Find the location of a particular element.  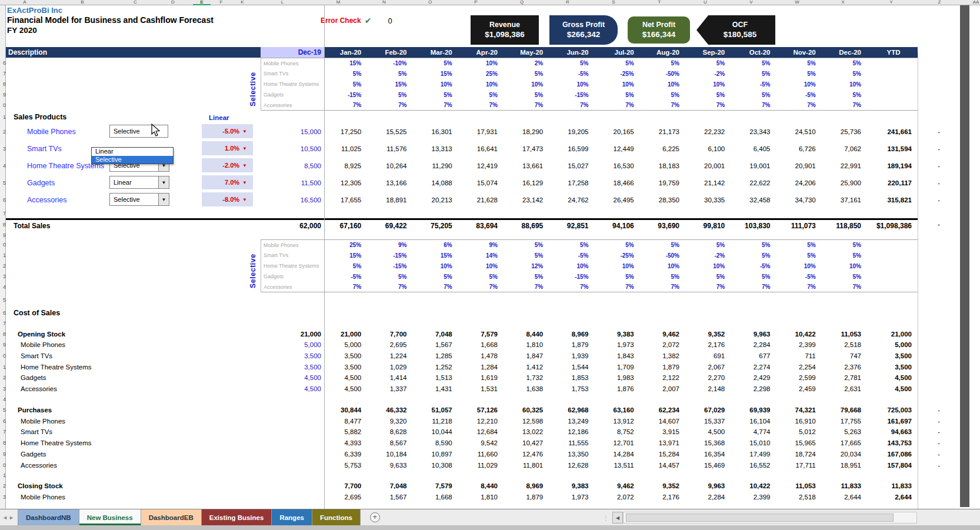

sheet-row: 2Gadgets4,5004,5001,4141,5131,6191,7321,… is located at coordinates (490, 378).